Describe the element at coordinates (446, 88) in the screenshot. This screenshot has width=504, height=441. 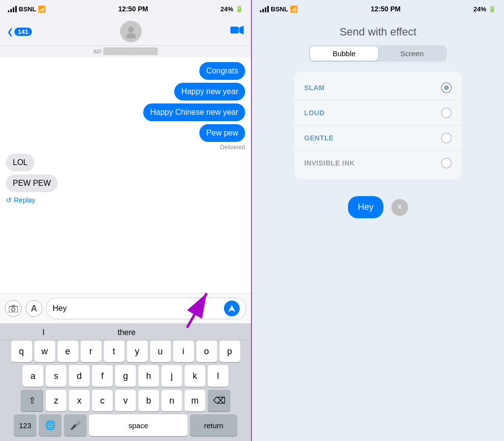
I see `option-slam-radio` at that location.